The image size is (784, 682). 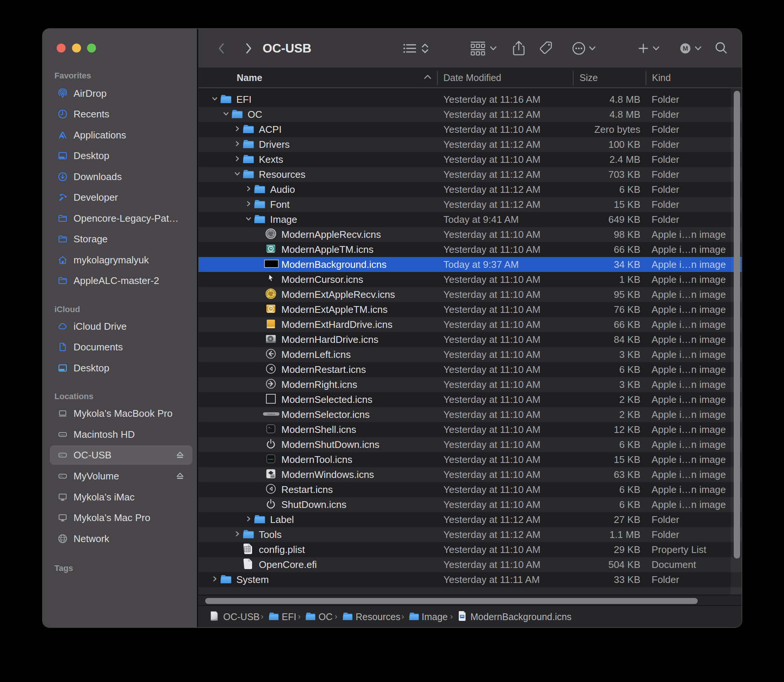 What do you see at coordinates (271, 459) in the screenshot?
I see `svg-text: exec` at bounding box center [271, 459].